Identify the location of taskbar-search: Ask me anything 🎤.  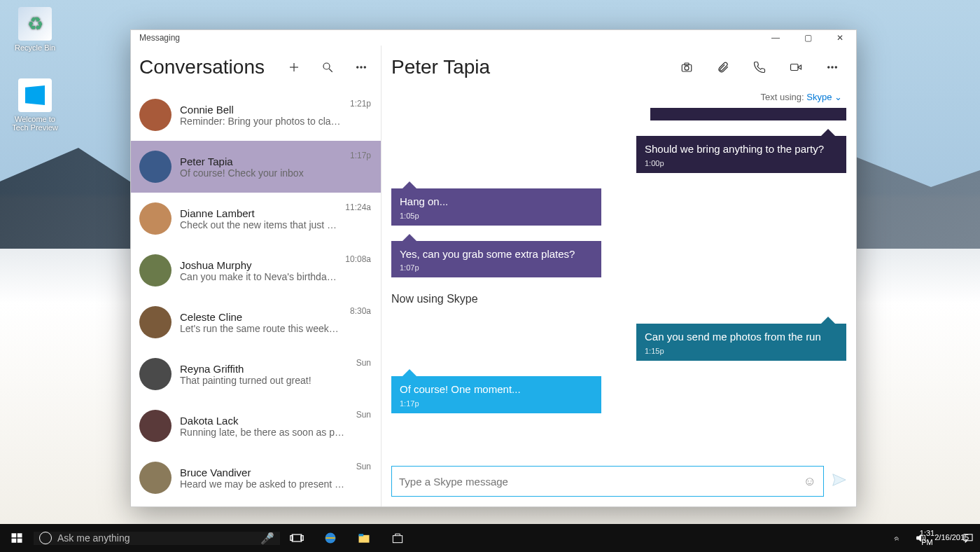
(157, 538).